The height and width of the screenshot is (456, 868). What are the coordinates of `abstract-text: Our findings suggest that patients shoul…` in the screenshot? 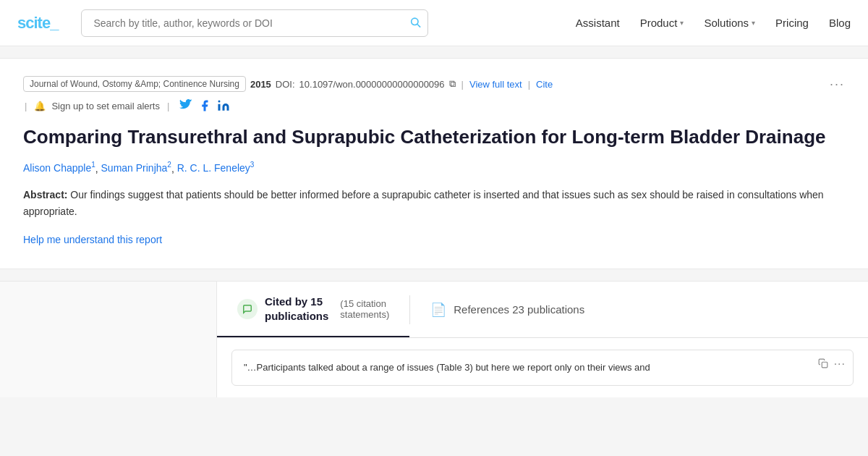 It's located at (424, 203).